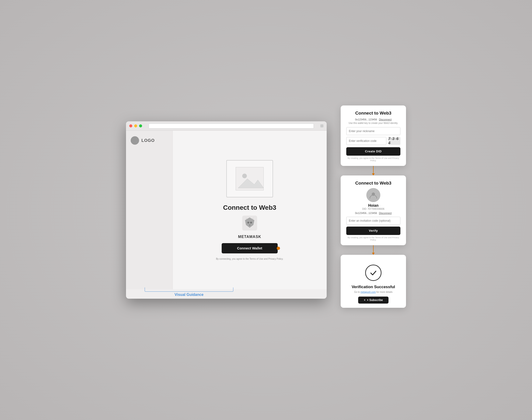 The height and width of the screenshot is (420, 532). Describe the element at coordinates (373, 287) in the screenshot. I see `success-title: Verification Successful` at that location.